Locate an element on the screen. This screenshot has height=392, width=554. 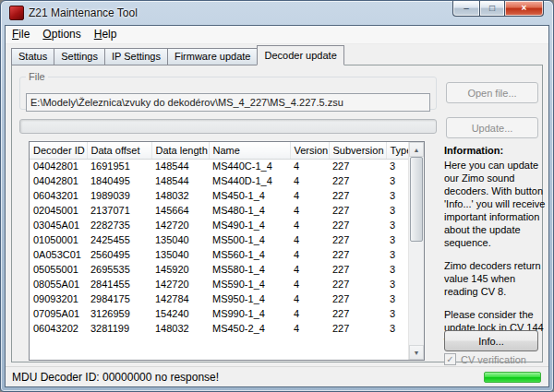
table-row: 03045A012282735142720MS490-1_442273 is located at coordinates (219, 225).